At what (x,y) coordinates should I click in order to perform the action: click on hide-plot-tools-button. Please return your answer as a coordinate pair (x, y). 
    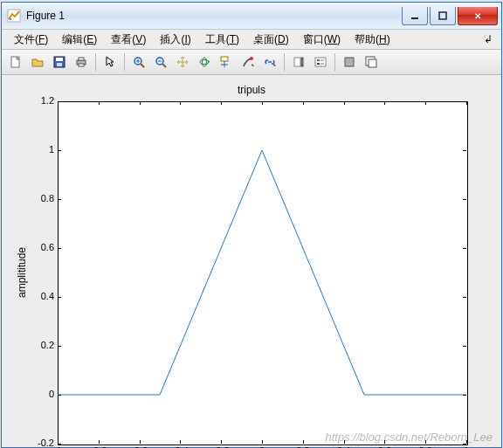
    Looking at the image, I should click on (349, 62).